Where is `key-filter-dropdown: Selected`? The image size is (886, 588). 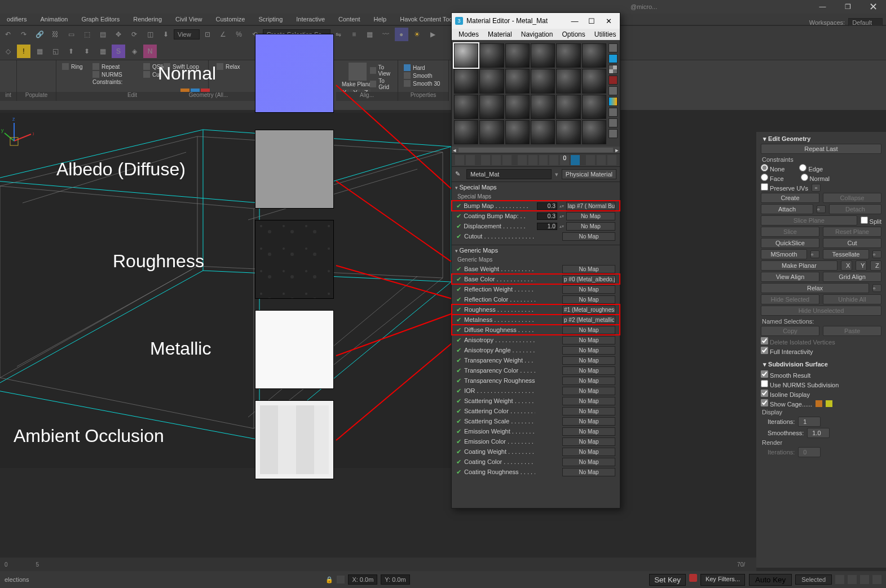
key-filter-dropdown: Selected is located at coordinates (813, 580).